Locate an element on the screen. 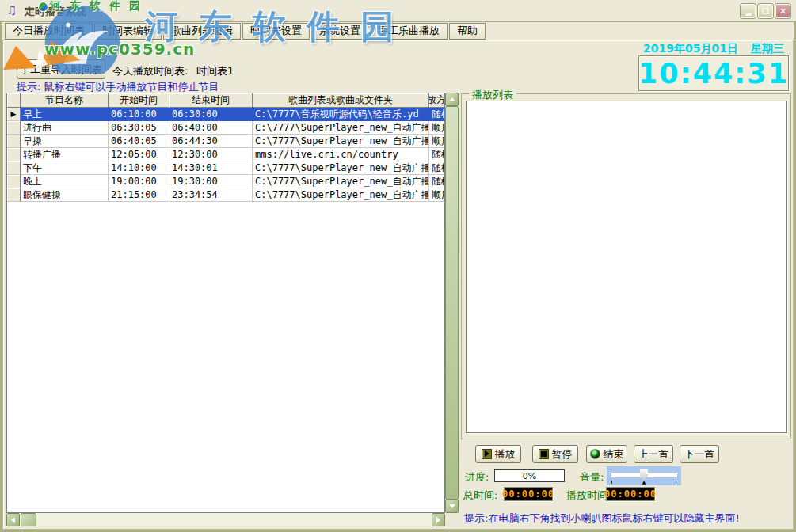  menu-tab-bar: 今日播放时间表时间表编辑歌曲列表编辑时间表设置系统设置手工乐曲播放帮助 is located at coordinates (246, 32).